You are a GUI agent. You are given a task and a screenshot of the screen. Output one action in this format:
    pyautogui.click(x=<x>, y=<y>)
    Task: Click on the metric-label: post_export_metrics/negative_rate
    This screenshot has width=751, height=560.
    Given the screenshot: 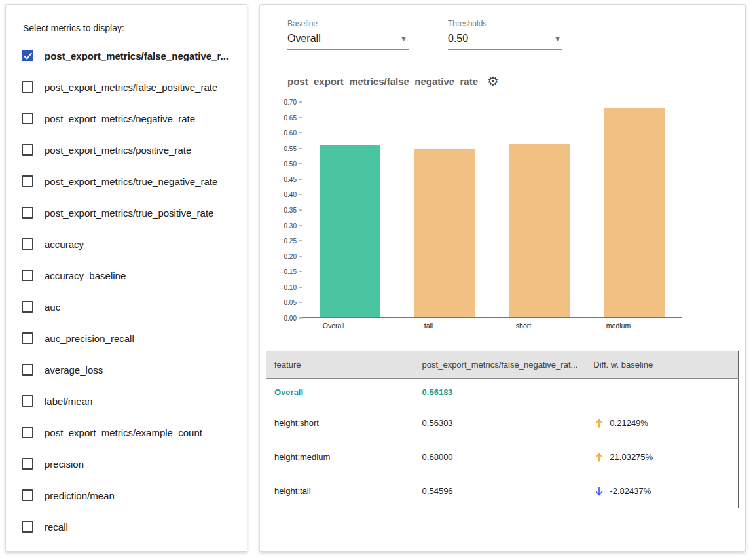 What is the action you would take?
    pyautogui.click(x=120, y=119)
    